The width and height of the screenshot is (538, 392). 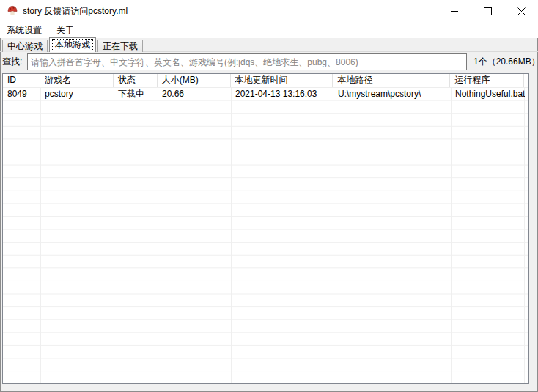 I want to click on cell-run-program: NothingUseful.bat, so click(x=488, y=94).